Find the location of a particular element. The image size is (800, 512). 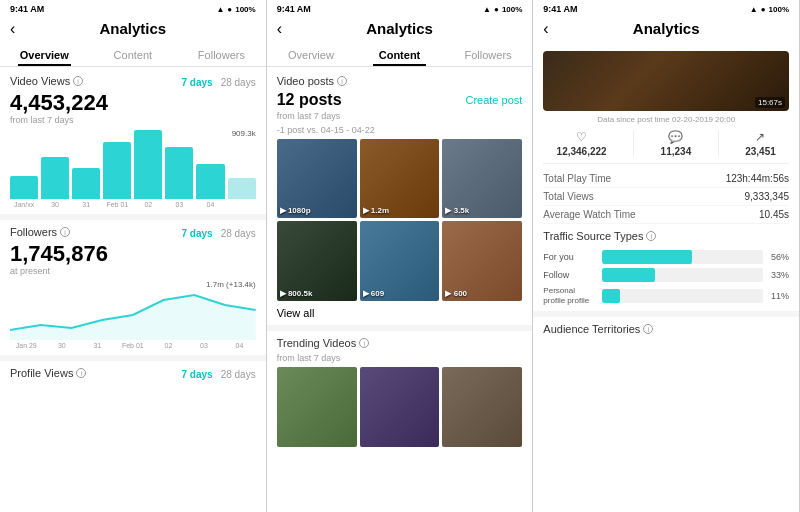

video-count-3: ▶ 3.5k is located at coordinates (457, 210).